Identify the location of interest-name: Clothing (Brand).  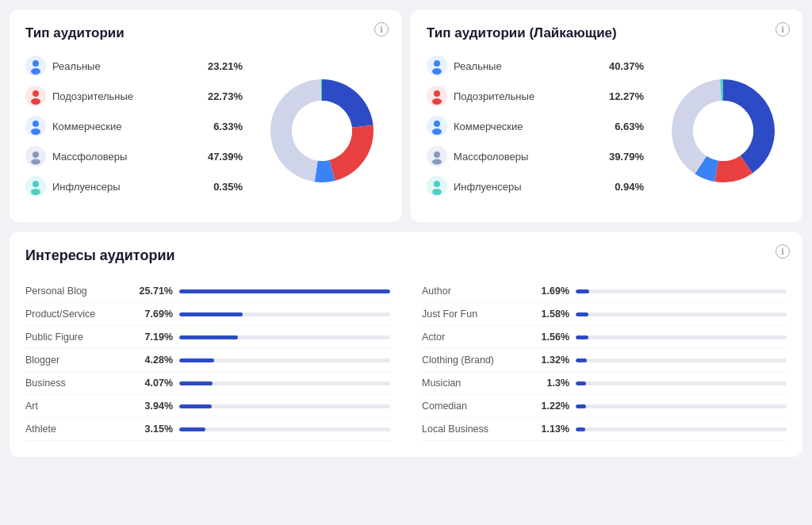
(473, 360).